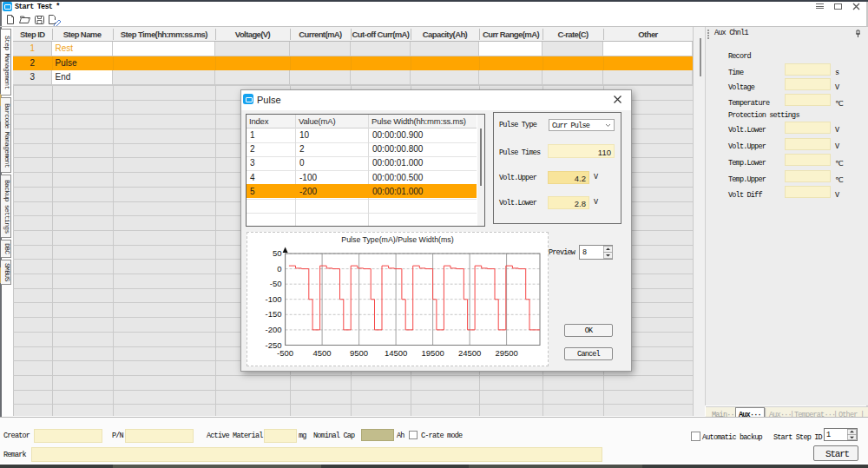 This screenshot has width=868, height=468. Describe the element at coordinates (506, 353) in the screenshot. I see `svg-text: 29500` at that location.